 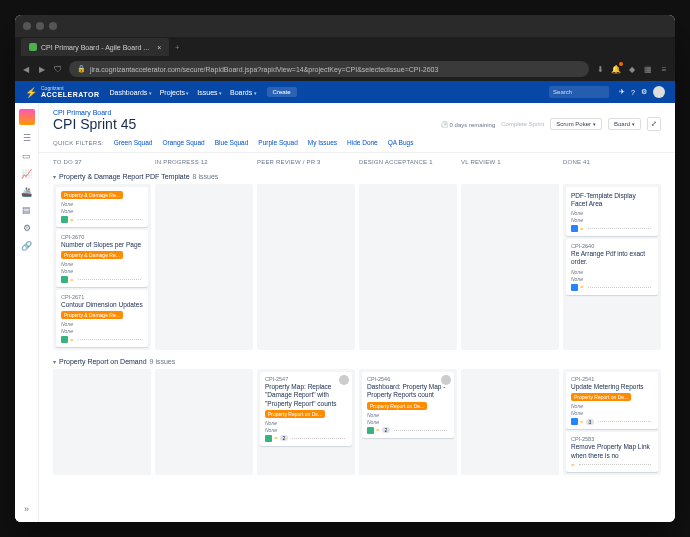 What do you see at coordinates (282, 92) in the screenshot?
I see `create-button: Create` at bounding box center [282, 92].